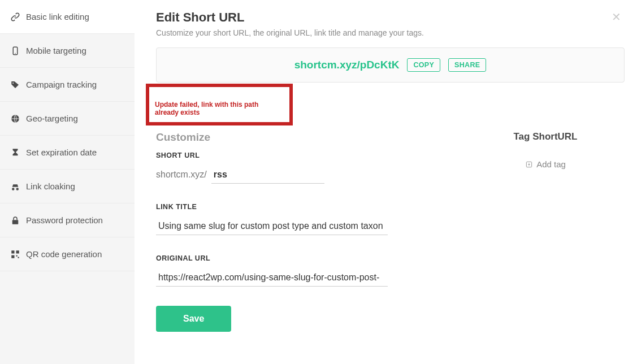  Describe the element at coordinates (390, 65) in the screenshot. I see `short-url-display-box: shortcm.xyz/pDcKtK COPY SHARE` at that location.